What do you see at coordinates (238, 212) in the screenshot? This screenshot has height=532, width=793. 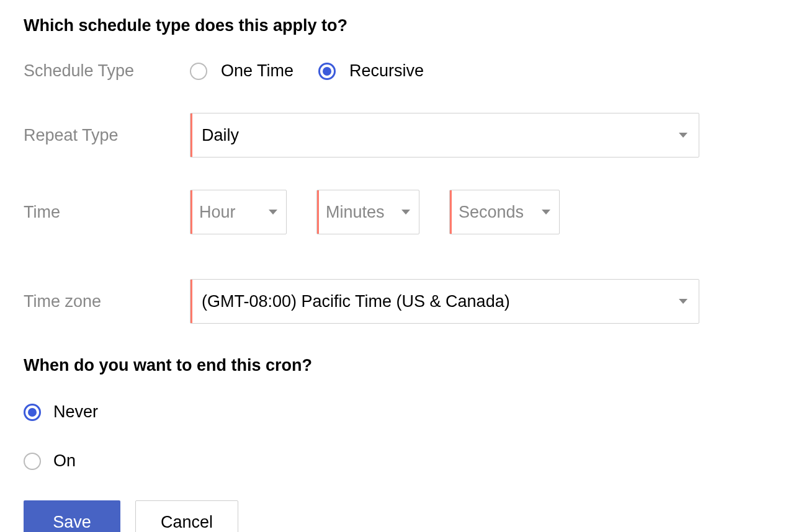 I see `hour-select: Hour` at bounding box center [238, 212].